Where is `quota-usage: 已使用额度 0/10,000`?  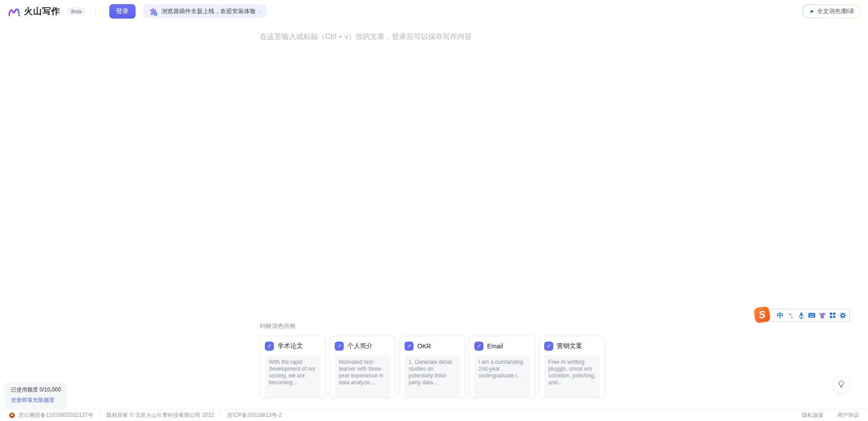
quota-usage: 已使用额度 0/10,000 is located at coordinates (36, 390).